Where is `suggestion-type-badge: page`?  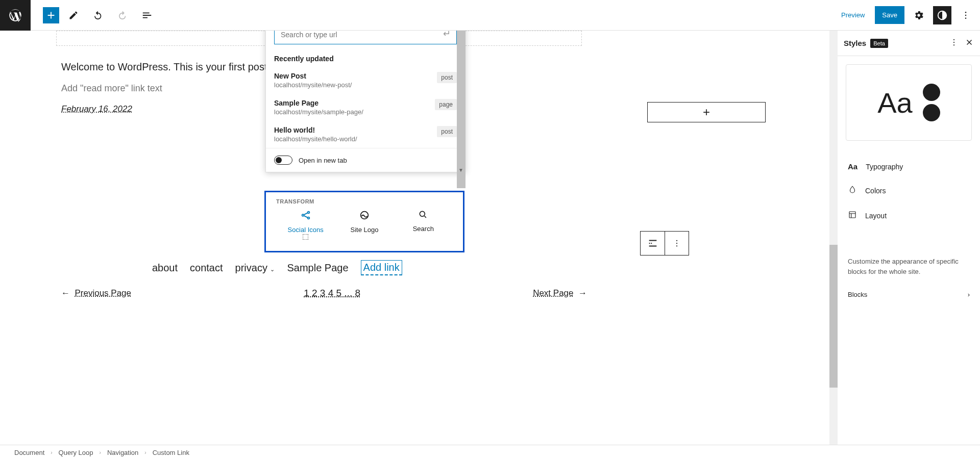 suggestion-type-badge: page is located at coordinates (446, 105).